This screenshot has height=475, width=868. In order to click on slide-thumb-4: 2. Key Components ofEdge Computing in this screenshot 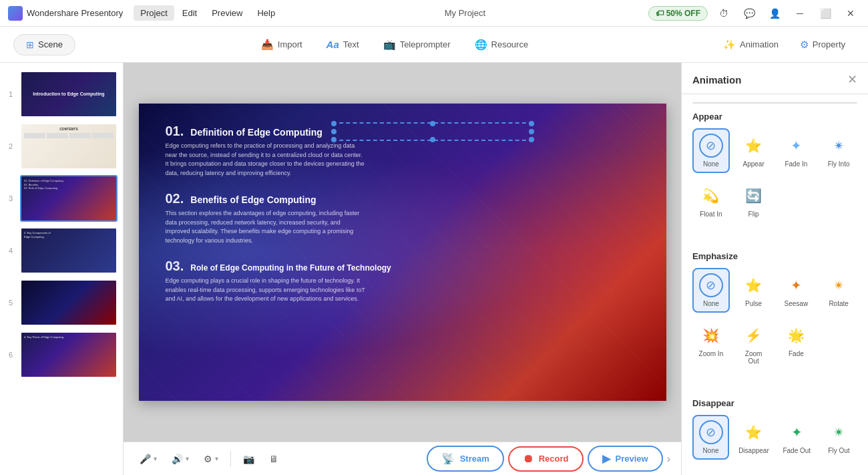, I will do `click(69, 251)`.